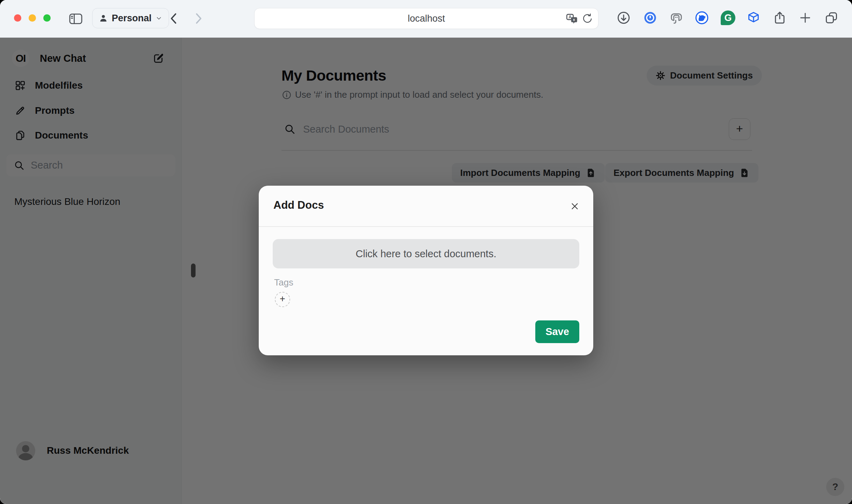  What do you see at coordinates (426, 18) in the screenshot?
I see `address-bar: localhost Ax` at bounding box center [426, 18].